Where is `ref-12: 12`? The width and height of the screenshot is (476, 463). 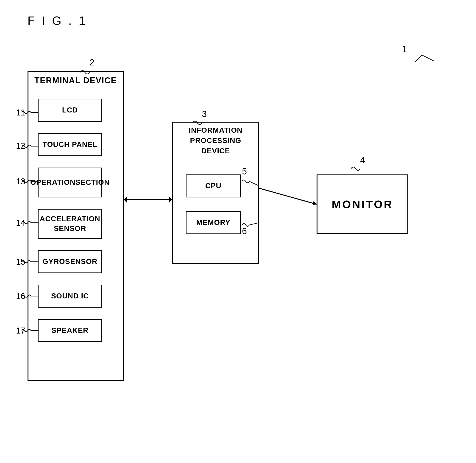 ref-12: 12 is located at coordinates (21, 146).